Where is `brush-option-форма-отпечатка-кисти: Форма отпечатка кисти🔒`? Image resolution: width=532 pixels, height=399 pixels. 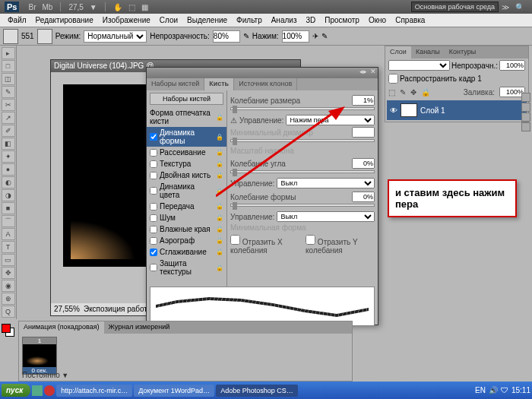
brush-option-форма-отпечатка-кисти: Форма отпечатка кисти🔒 is located at coordinates (187, 117).